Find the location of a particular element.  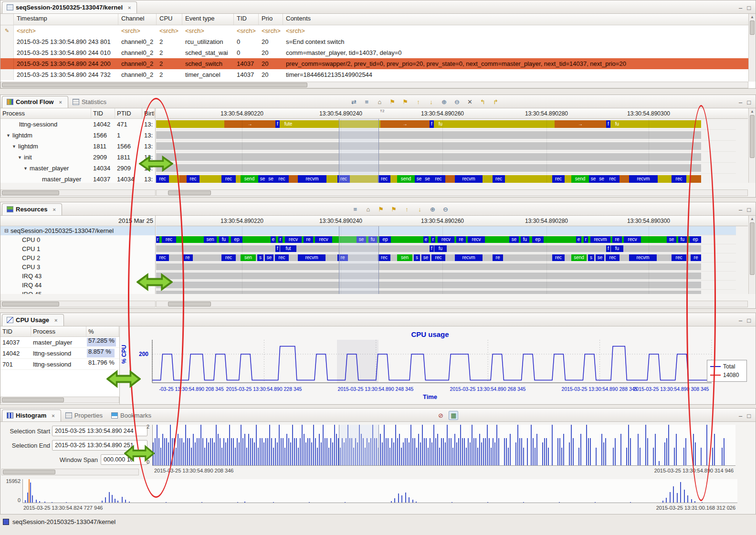

control-flow-vertical-scrollbar: ▲ is located at coordinates (752, 146).